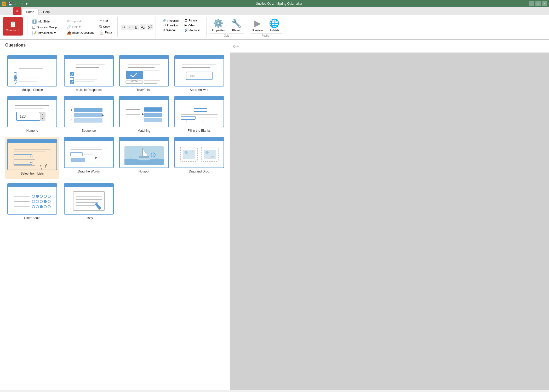  Describe the element at coordinates (13, 37) in the screenshot. I see `question-group-label` at that location.